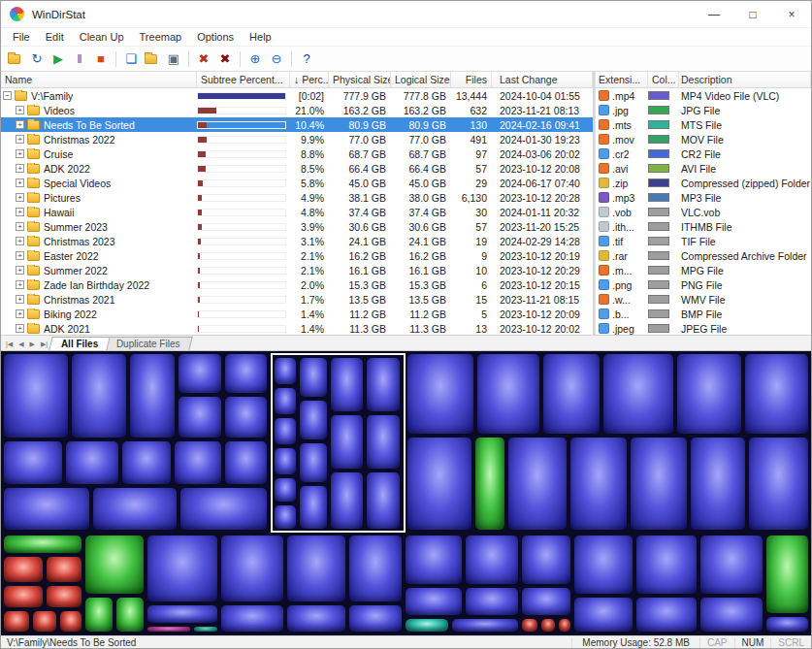  What do you see at coordinates (297, 153) in the screenshot?
I see `file-row: +Cruise8.8%68.7 GB68.7 GB972024-03-06 20…` at bounding box center [297, 153].